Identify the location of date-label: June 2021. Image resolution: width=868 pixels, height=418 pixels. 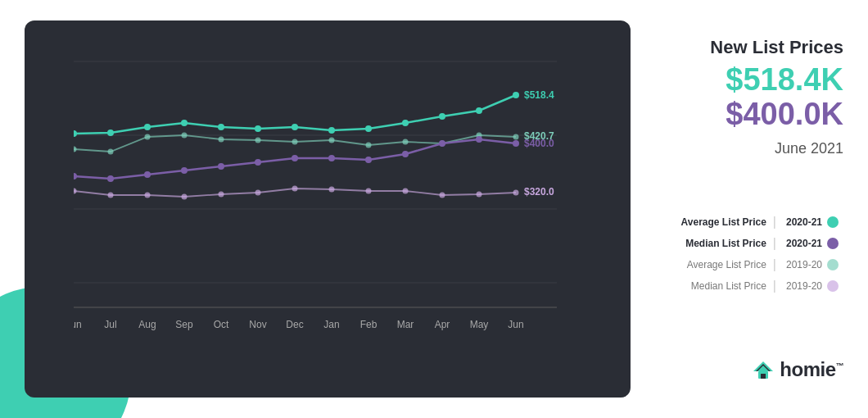
(776, 149).